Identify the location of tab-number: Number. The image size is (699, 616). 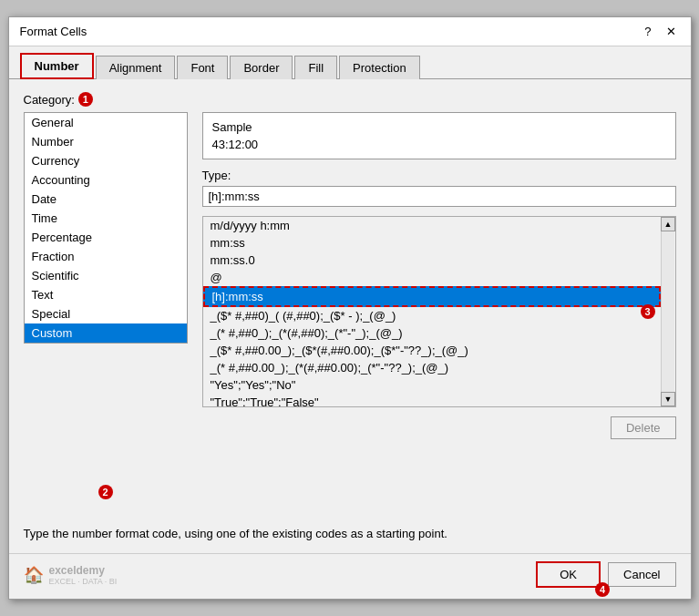
(57, 66).